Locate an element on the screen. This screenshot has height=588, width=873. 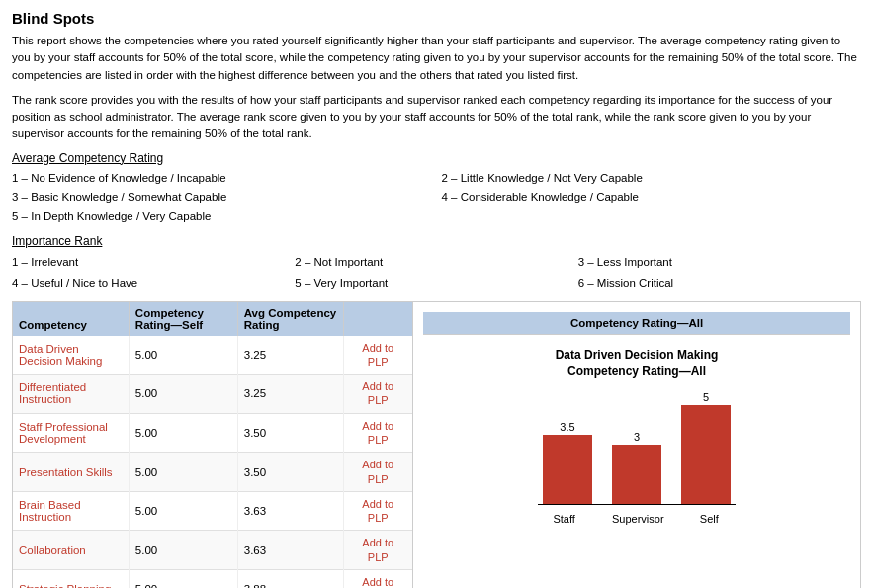
bar-group: 3.5 is located at coordinates (567, 462).